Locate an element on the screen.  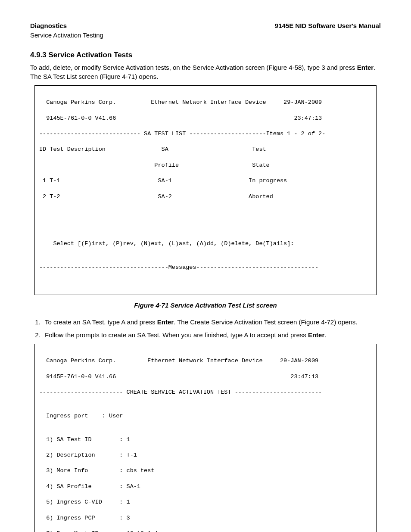
header-sub: Service Activation Testing is located at coordinates (206, 35).